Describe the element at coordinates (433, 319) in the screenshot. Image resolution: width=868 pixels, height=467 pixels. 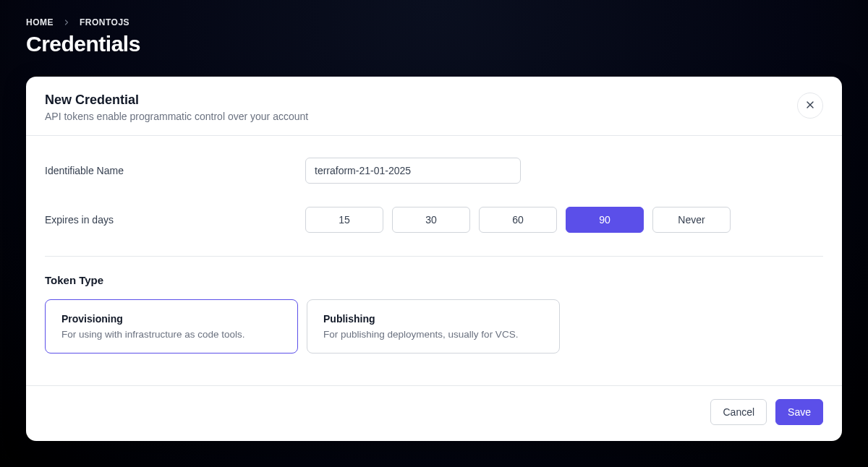
I see `token-type-title: Publishing` at that location.